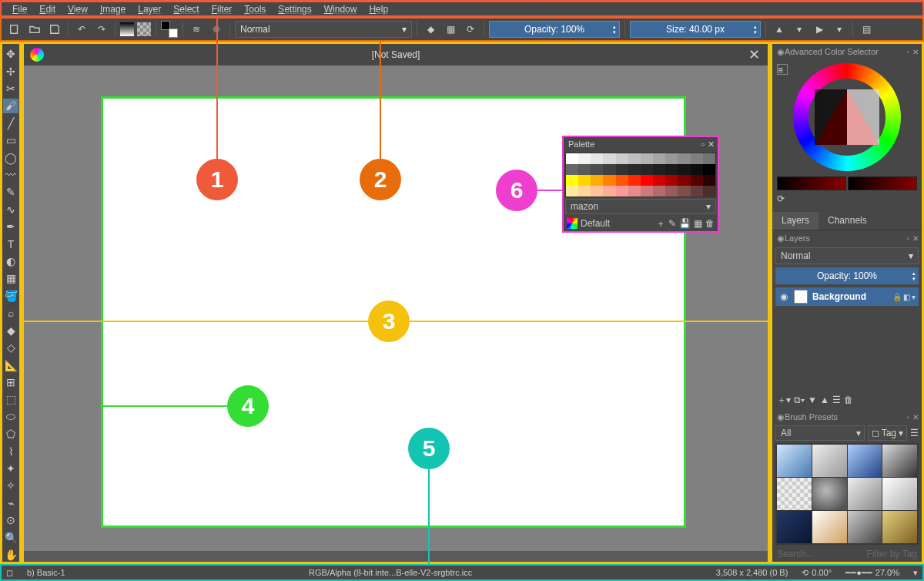 This screenshot has height=581, width=924. Describe the element at coordinates (847, 256) in the screenshot. I see `layer-blend-combo: Normal▾▿` at that location.